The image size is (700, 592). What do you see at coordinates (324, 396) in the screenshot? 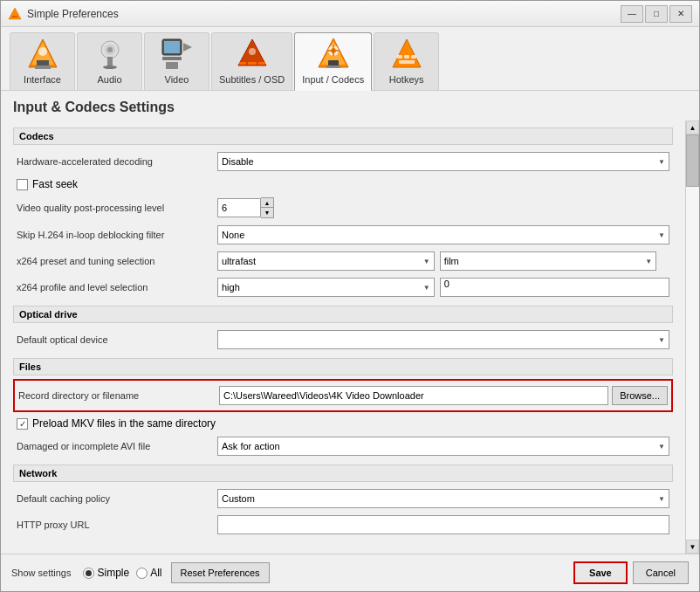
I see `record-dir-value: C:\Users\Wareed\Videos\4K Video Download…` at bounding box center [324, 396].